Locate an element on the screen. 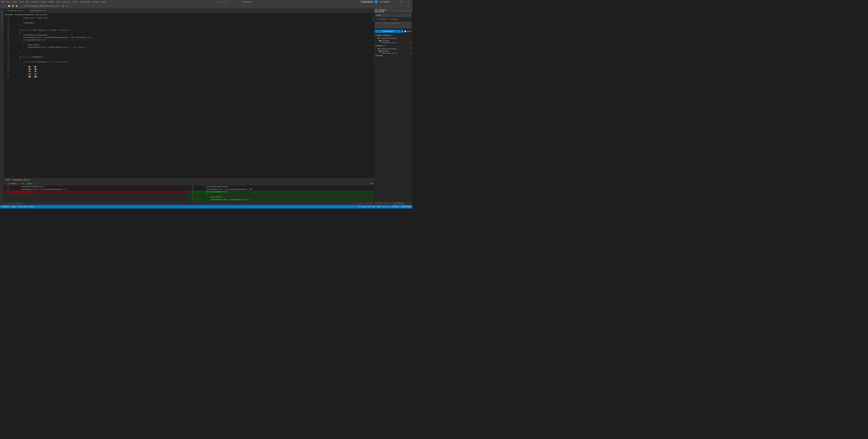 Image resolution: width=868 pixels, height=439 pixels. diff-expand-icon: ⊞ is located at coordinates (372, 184).